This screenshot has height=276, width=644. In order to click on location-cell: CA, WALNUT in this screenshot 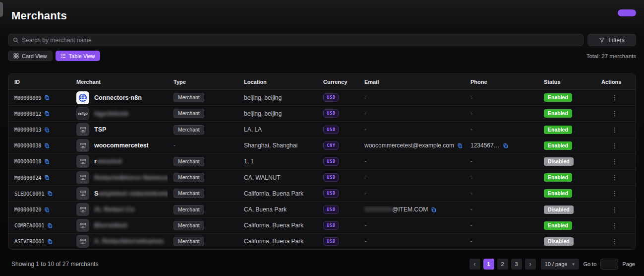, I will do `click(278, 178)`.